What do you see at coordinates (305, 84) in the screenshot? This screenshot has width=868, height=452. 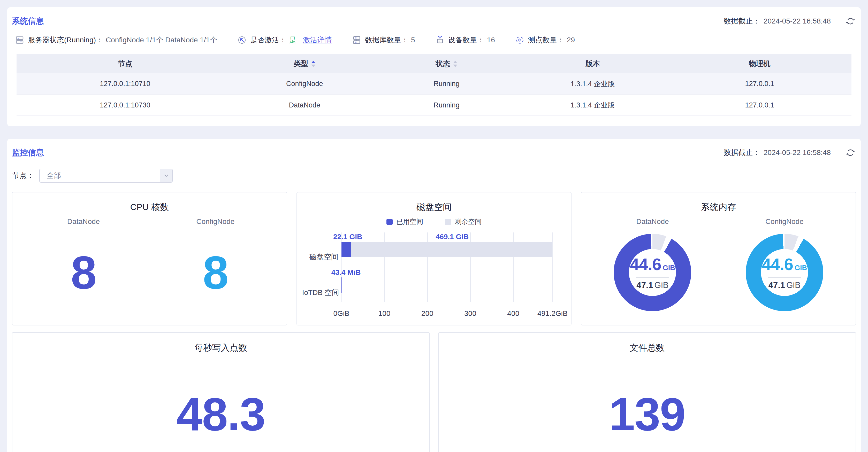 I see `cell-type: ConfigNode` at bounding box center [305, 84].